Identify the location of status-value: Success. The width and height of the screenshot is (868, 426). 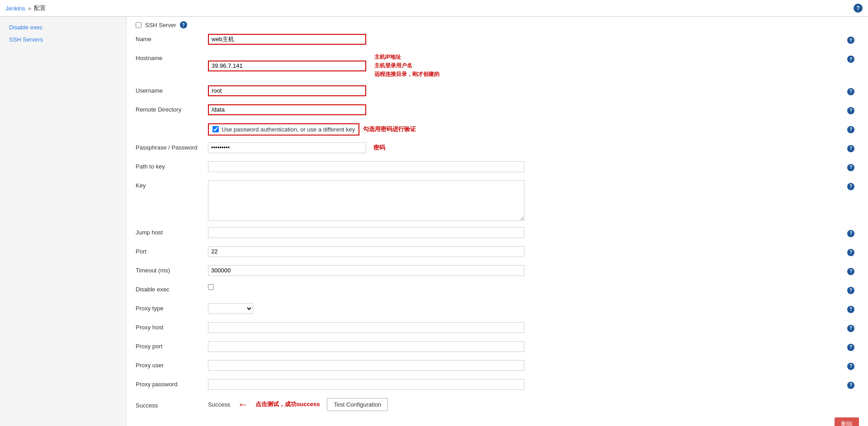
(219, 405).